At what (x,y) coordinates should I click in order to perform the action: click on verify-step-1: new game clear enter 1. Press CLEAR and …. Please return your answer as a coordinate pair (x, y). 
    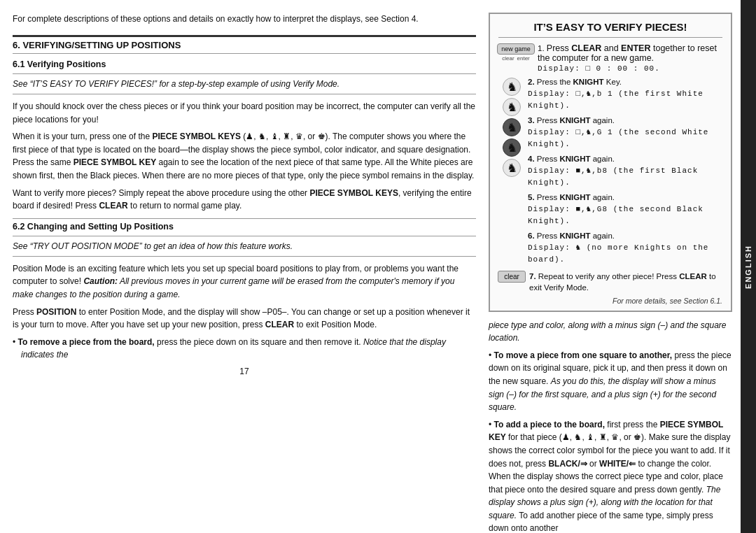
    Looking at the image, I should click on (610, 58).